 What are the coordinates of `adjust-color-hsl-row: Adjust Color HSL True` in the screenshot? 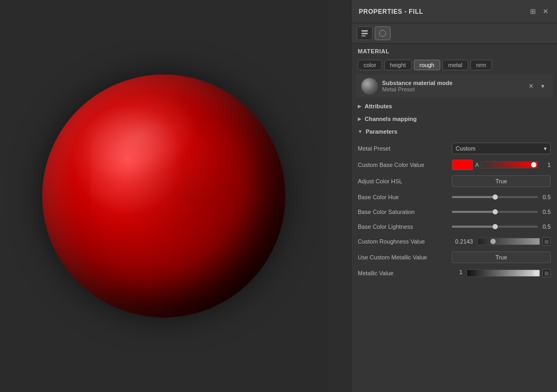 It's located at (454, 181).